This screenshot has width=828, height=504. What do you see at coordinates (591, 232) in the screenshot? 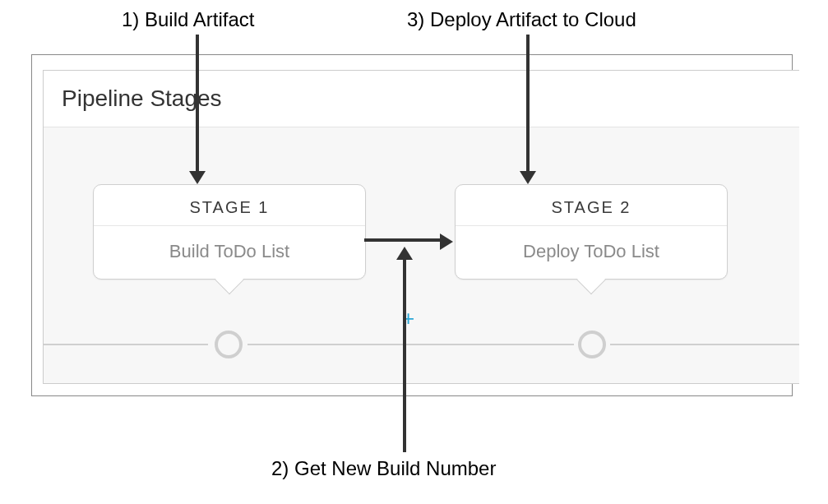
I see `stage-card-2: STAGE 2 Deploy ToDo List` at bounding box center [591, 232].